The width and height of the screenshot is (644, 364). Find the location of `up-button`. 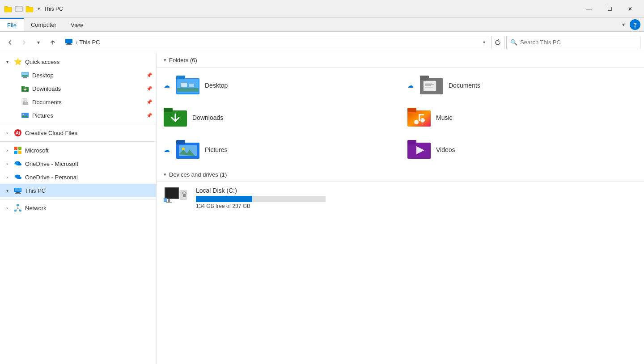

up-button is located at coordinates (53, 42).